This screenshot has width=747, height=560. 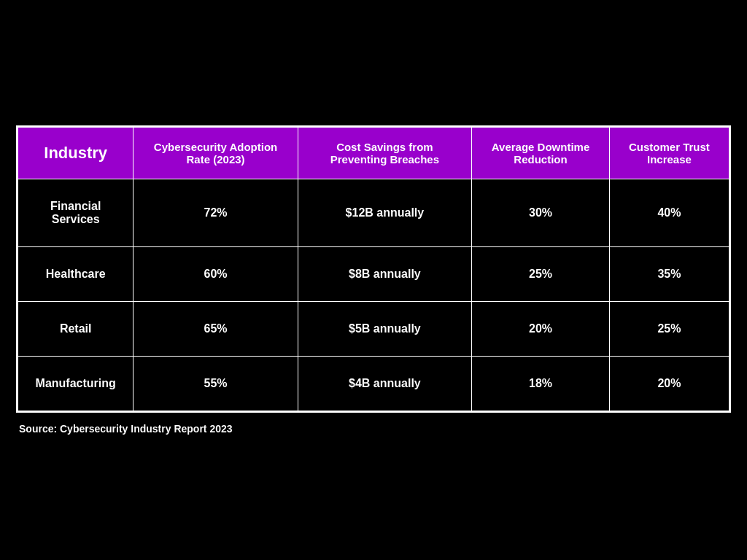 I want to click on cell-downtime_reduction-3: 18%, so click(x=541, y=384).